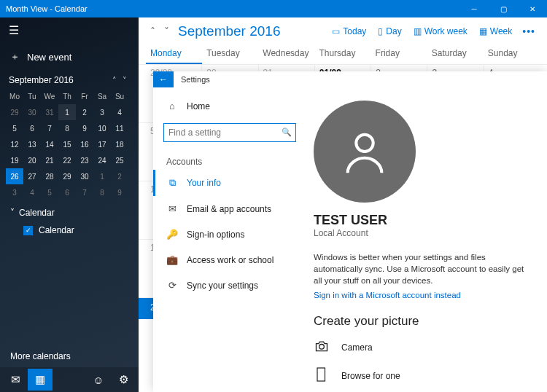  Describe the element at coordinates (125, 80) in the screenshot. I see `month-next-button: ˅` at that location.